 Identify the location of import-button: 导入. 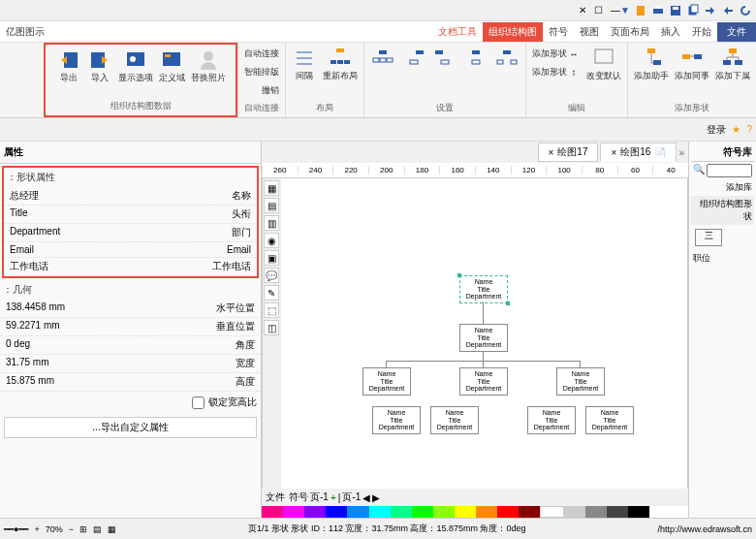
(100, 66).